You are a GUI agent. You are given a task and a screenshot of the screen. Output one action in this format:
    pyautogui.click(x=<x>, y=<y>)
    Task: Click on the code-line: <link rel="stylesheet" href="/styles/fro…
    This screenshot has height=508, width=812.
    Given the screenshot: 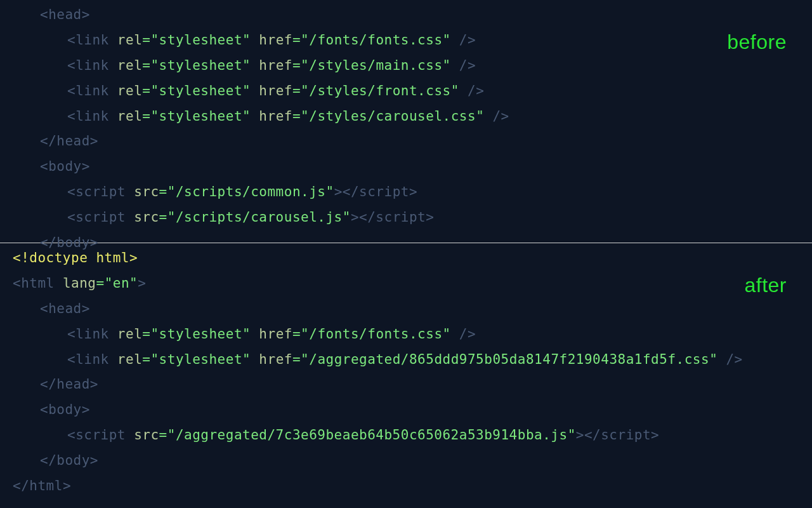 What is the action you would take?
    pyautogui.click(x=406, y=91)
    